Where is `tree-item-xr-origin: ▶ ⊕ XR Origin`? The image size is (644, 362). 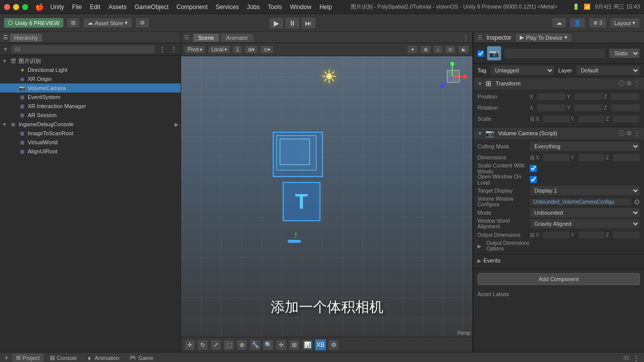
tree-item-xr-origin: ▶ ⊕ XR Origin is located at coordinates (91, 79).